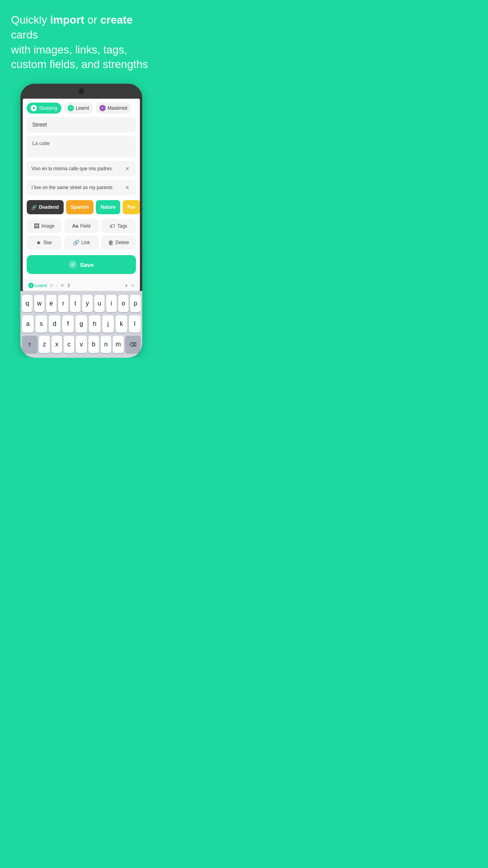 This screenshot has height=868, width=488. I want to click on field-button: Aa Field, so click(82, 226).